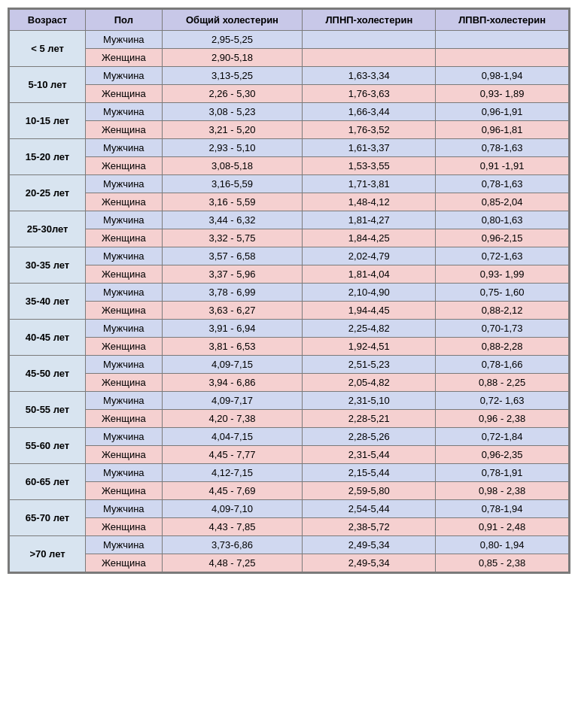 Image resolution: width=578 pixels, height=728 pixels. Describe the element at coordinates (369, 311) in the screenshot. I see `ldl-cell: 1,94-4,45` at that location.